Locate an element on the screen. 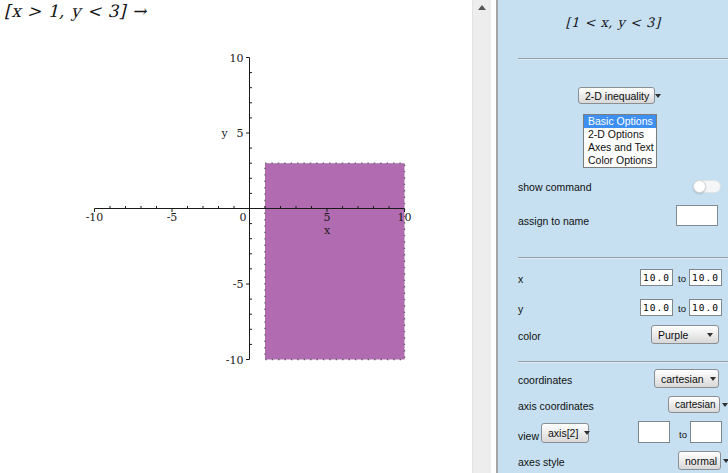  svg-text: x is located at coordinates (328, 230).